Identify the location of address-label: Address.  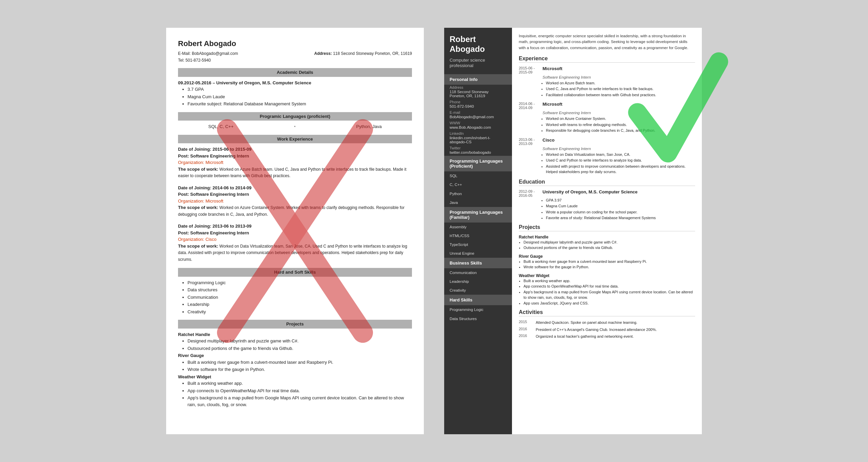
(478, 87).